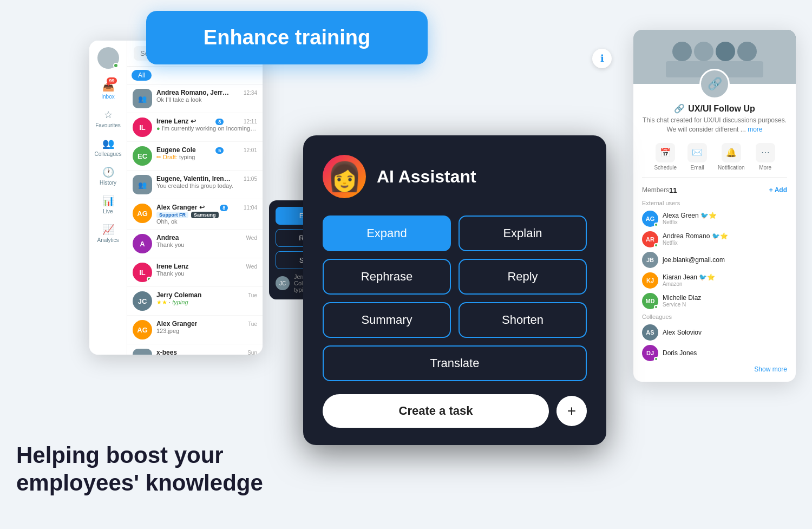 The image size is (812, 529). I want to click on ai-avatar: 👩, so click(344, 177).